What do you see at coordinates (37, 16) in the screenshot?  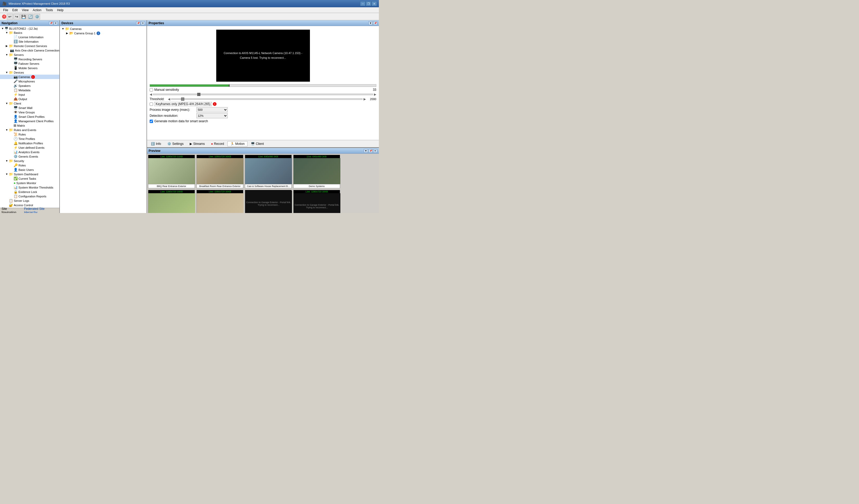 I see `toolbar-btn-5: ⚙️` at bounding box center [37, 16].